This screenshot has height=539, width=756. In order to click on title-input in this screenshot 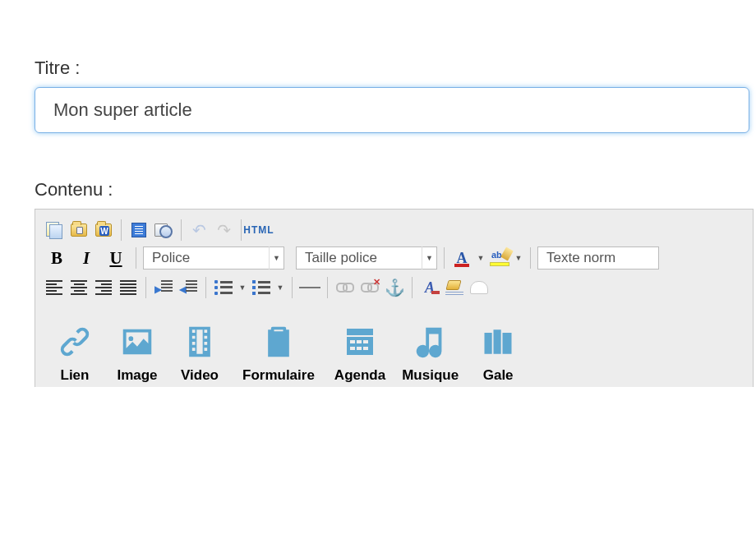, I will do `click(392, 110)`.